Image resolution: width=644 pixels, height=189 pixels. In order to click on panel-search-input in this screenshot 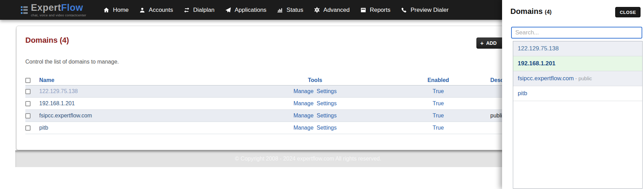, I will do `click(577, 33)`.